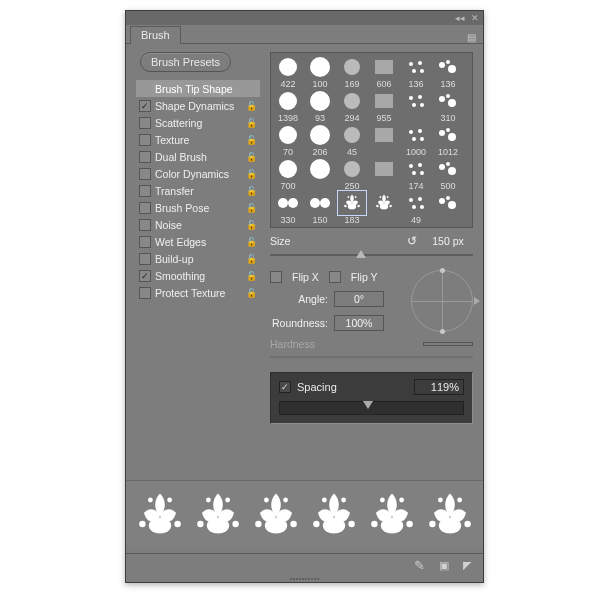  What do you see at coordinates (442, 301) in the screenshot?
I see `angle-widget` at bounding box center [442, 301].